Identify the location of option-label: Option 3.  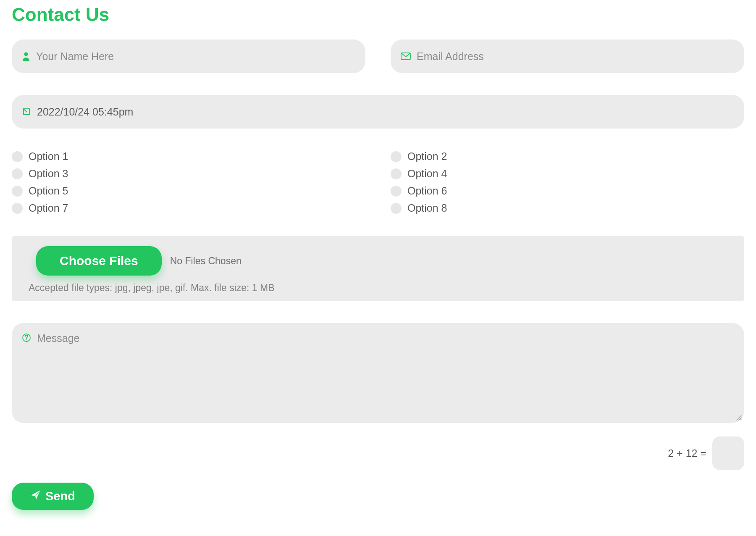
(49, 174).